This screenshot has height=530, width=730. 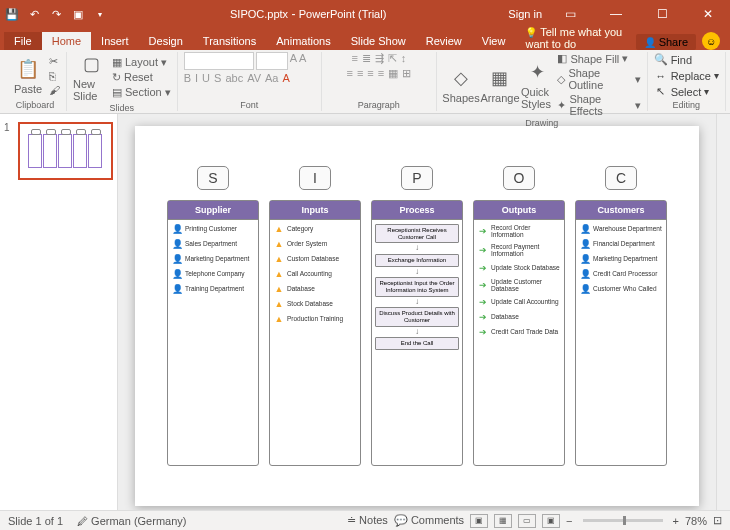 I want to click on sorter-view-button: ▦, so click(x=503, y=521).